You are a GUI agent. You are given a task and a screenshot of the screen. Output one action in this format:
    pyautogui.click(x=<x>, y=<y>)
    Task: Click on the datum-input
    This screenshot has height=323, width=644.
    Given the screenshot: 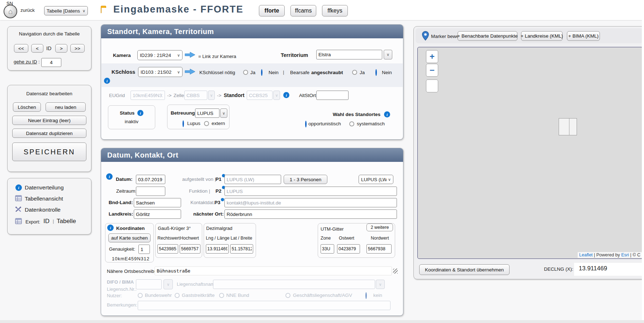 What is the action you would take?
    pyautogui.click(x=151, y=179)
    